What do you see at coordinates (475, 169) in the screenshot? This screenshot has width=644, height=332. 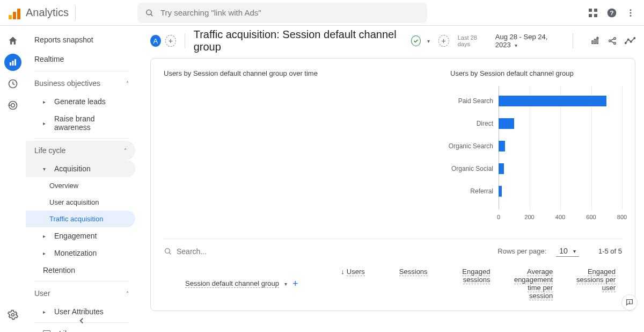 I see `bar-label: Organic Social` at bounding box center [475, 169].